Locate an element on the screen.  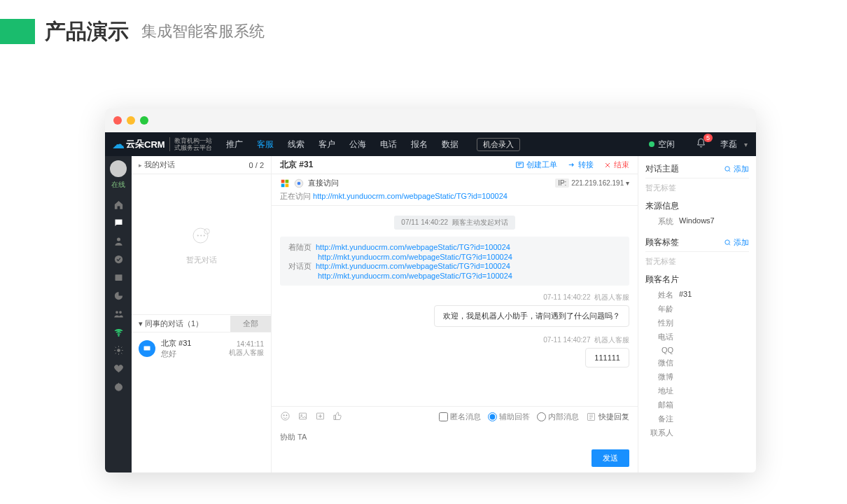
logo-text: 云朵 is located at coordinates (135, 144).